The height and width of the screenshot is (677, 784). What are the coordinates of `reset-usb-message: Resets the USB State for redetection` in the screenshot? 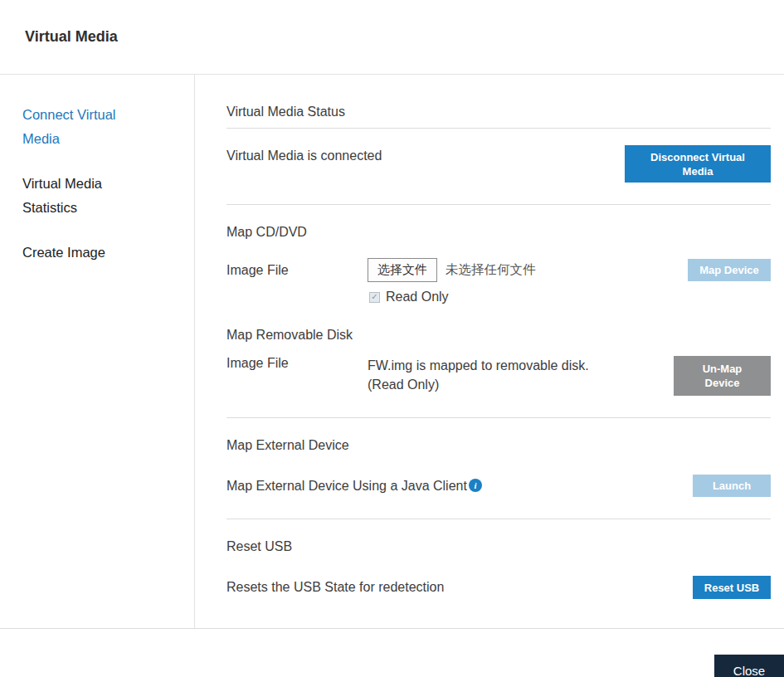 It's located at (335, 587).